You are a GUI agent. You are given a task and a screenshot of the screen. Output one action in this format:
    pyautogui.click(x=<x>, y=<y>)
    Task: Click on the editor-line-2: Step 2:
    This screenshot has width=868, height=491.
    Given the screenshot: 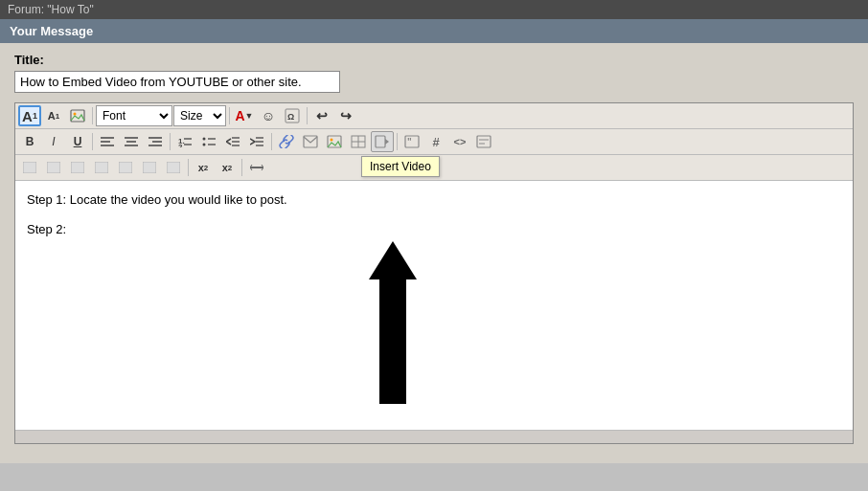 What is the action you would take?
    pyautogui.click(x=434, y=230)
    